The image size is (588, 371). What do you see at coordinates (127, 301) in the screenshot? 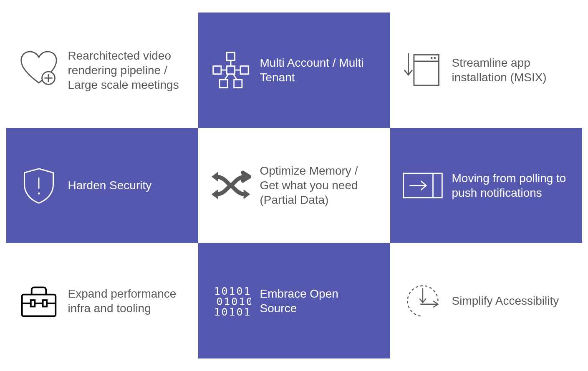
I see `tile-label: Expand performance infra and tooling` at bounding box center [127, 301].